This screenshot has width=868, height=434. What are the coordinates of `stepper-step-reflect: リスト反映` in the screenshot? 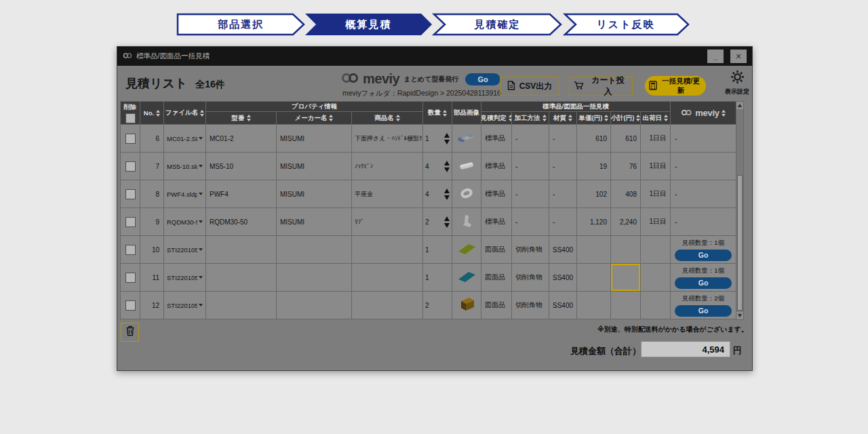 It's located at (625, 24).